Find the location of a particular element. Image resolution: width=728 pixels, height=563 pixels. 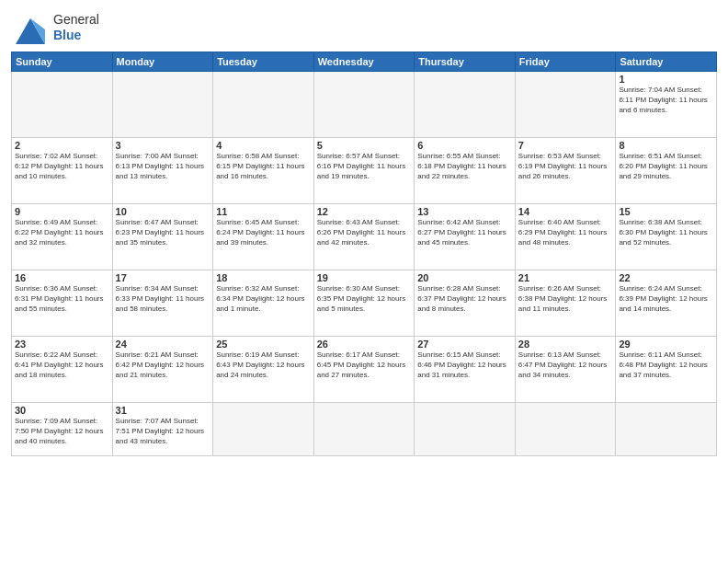

logo: GeneralBlue is located at coordinates (55, 28).